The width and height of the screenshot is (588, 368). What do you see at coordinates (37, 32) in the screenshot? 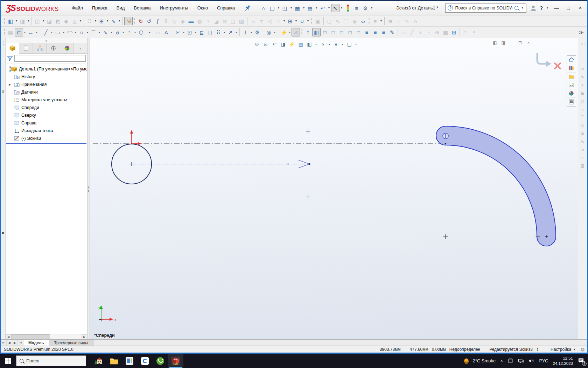
I see `smart-dimension-dropdown-icon: ▾` at bounding box center [37, 32].